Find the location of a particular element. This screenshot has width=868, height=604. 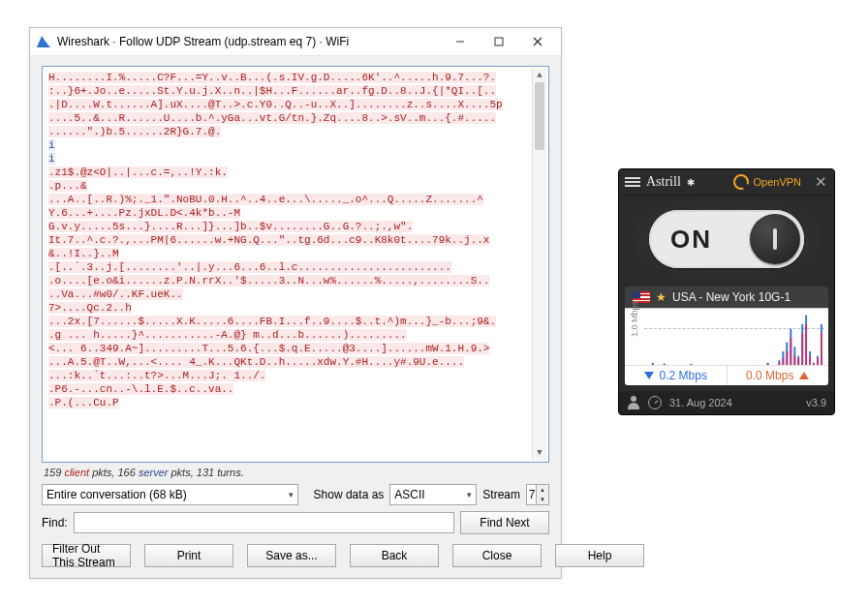

download-icon is located at coordinates (649, 376).